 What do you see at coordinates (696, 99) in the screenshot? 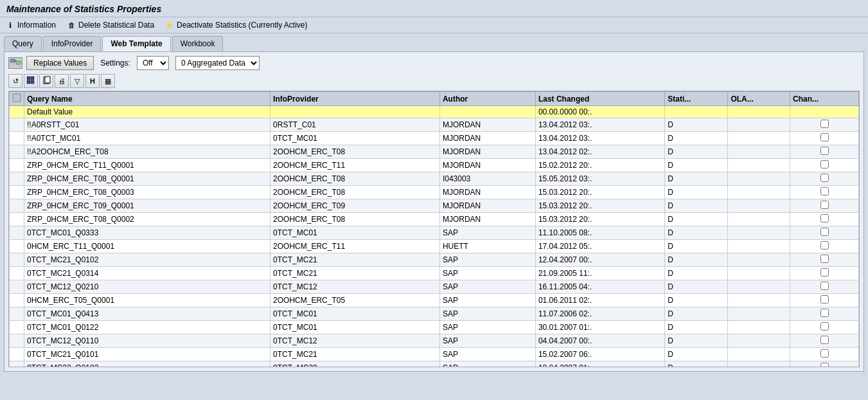
I see `col-header-status: Stati...` at bounding box center [696, 99].